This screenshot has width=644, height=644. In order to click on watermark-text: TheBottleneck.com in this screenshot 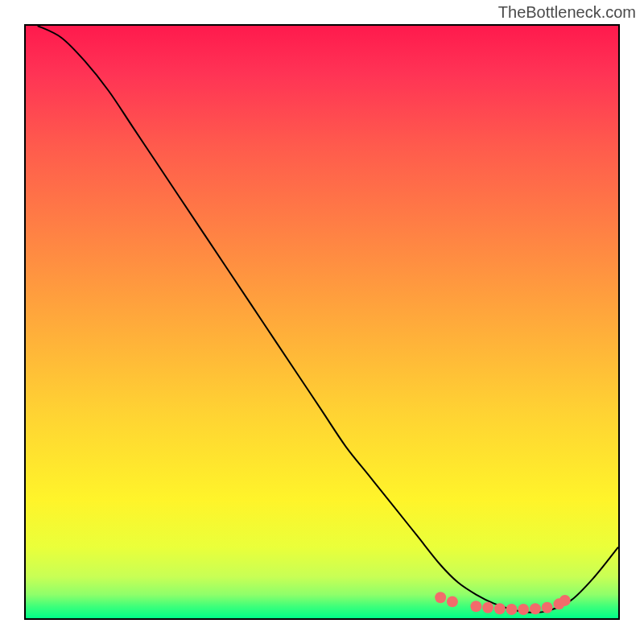, I will do `click(567, 13)`.